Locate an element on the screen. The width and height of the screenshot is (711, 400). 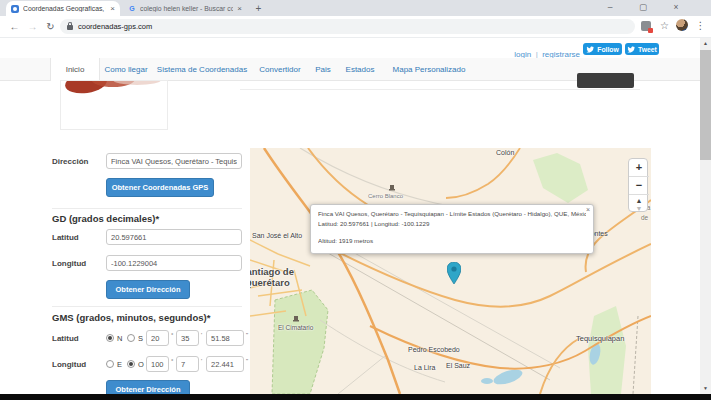
browser-tab-inactive: G colegio helen keller - Buscar con × is located at coordinates (185, 8).